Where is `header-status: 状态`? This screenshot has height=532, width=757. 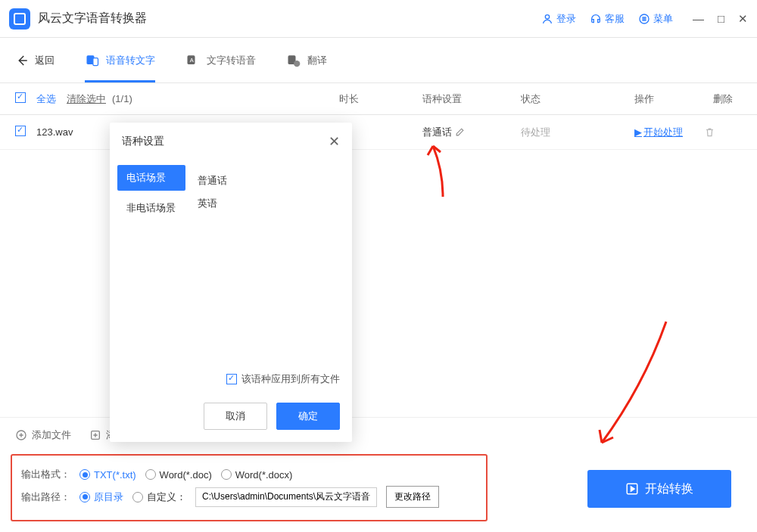
header-status: 状态 is located at coordinates (578, 99).